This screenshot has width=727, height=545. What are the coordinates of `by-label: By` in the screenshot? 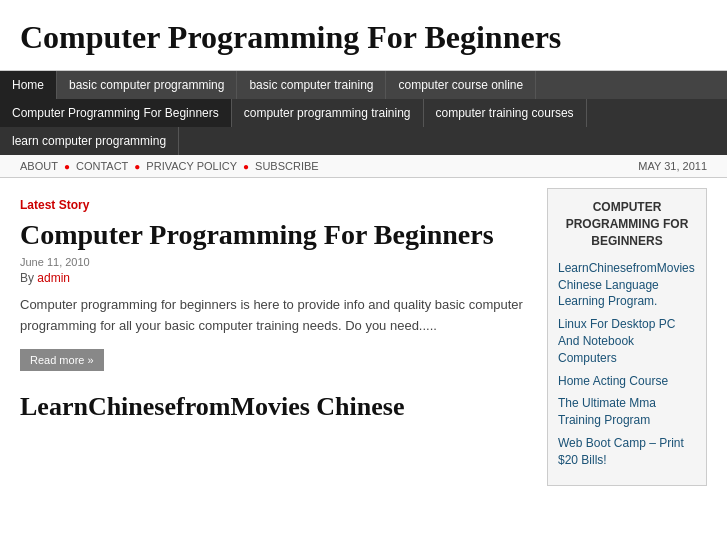 It's located at (27, 278).